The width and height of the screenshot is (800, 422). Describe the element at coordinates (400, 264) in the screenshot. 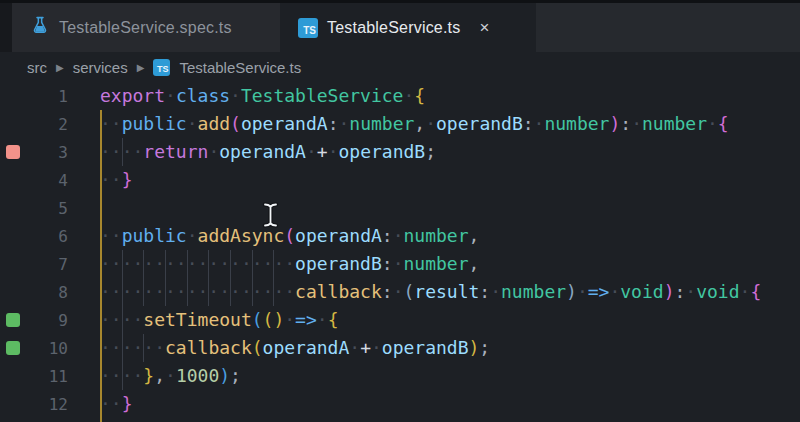

I see `code-line: 7··················operandB:·number,` at that location.